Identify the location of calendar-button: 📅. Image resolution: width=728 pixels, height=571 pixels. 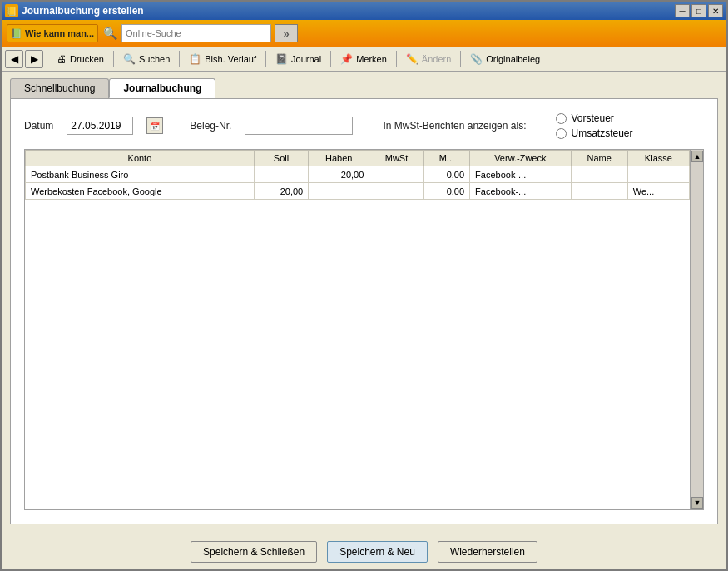
(155, 126).